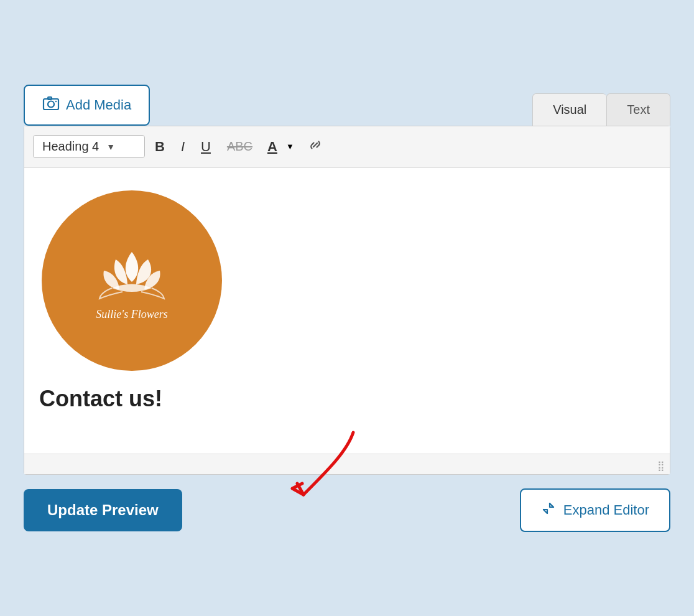 This screenshot has height=616, width=694. I want to click on contact-heading: Contact us!, so click(347, 399).